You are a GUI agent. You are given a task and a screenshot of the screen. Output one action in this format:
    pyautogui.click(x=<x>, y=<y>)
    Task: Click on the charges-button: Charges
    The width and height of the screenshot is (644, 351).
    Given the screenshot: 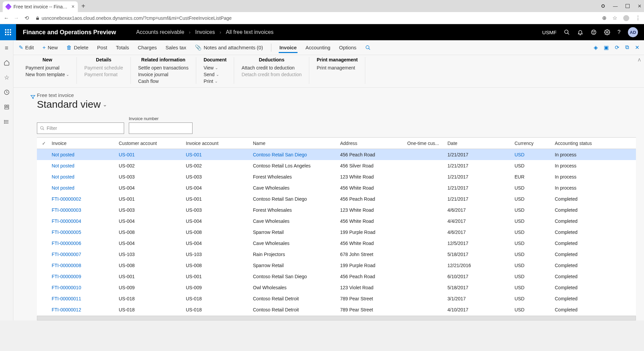 What is the action you would take?
    pyautogui.click(x=148, y=48)
    